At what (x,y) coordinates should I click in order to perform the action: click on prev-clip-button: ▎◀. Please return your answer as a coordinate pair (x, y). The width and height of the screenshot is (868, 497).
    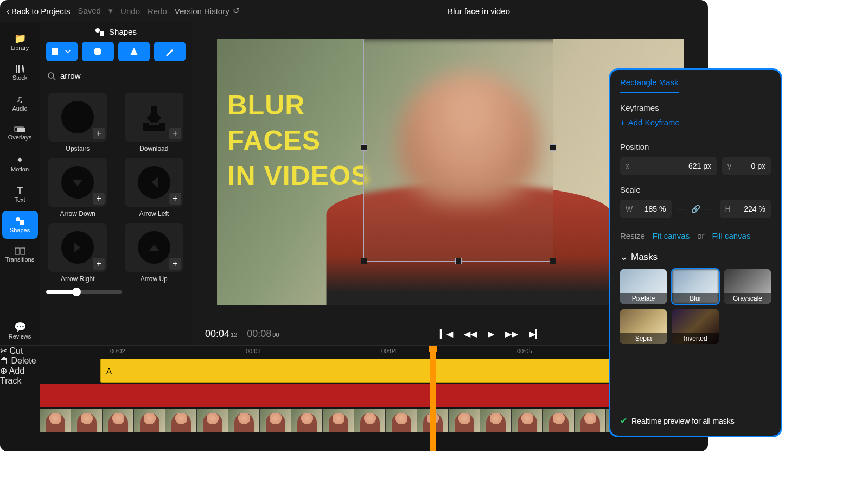
    Looking at the image, I should click on (446, 334).